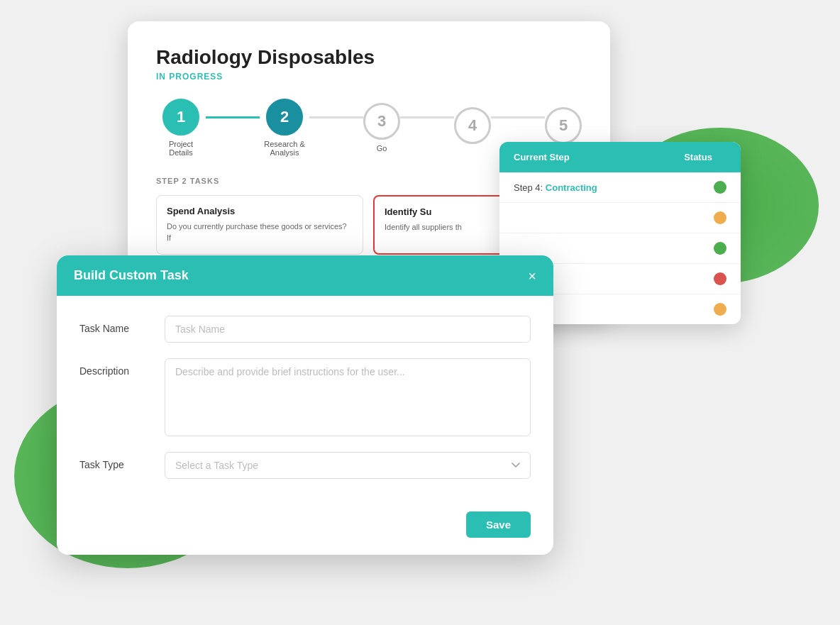  Describe the element at coordinates (472, 126) in the screenshot. I see `step-circle-4: 4` at that location.